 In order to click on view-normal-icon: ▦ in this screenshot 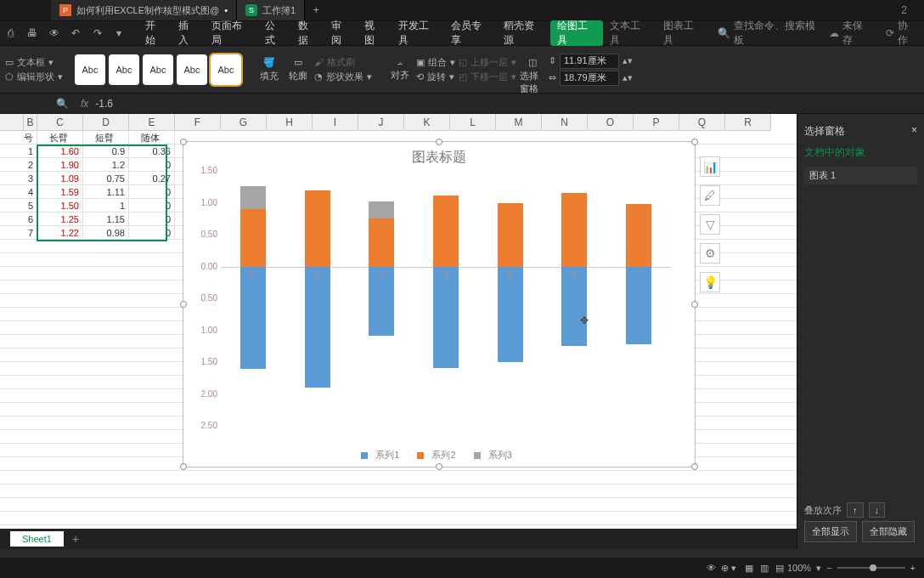, I will do `click(749, 568)`.